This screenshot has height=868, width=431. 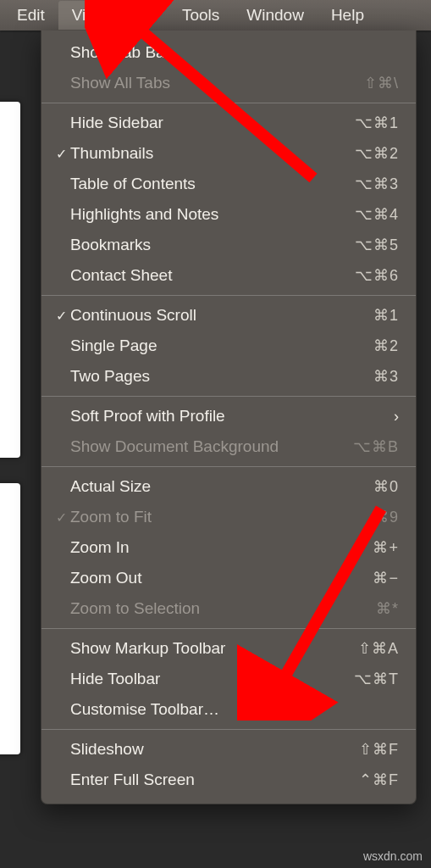 What do you see at coordinates (222, 346) in the screenshot?
I see `menu-item-label: Single Page` at bounding box center [222, 346].